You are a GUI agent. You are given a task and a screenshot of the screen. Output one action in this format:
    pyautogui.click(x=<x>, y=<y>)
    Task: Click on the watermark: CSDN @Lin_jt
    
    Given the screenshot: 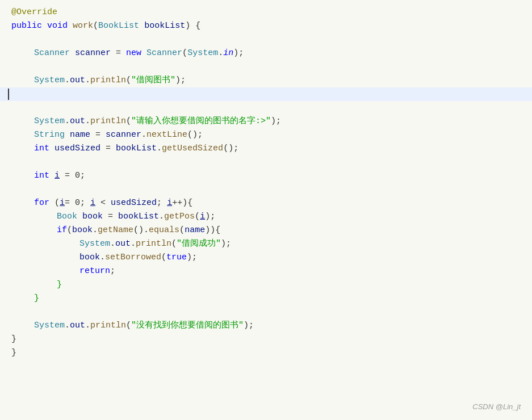 What is the action you would take?
    pyautogui.click(x=496, y=408)
    